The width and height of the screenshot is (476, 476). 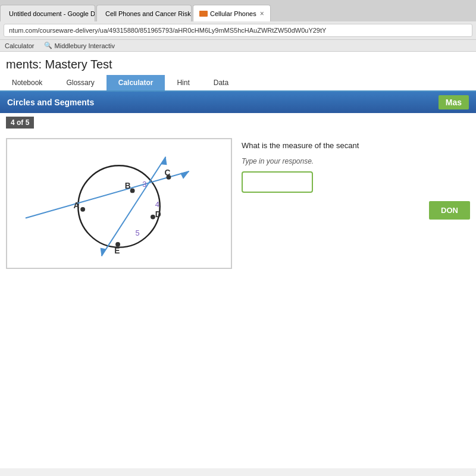 I want to click on svg-text: B, so click(x=128, y=186).